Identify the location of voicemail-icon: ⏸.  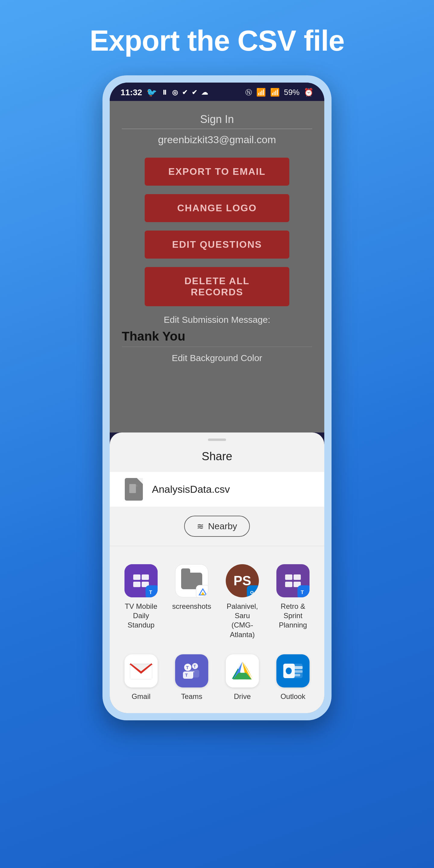
(164, 92).